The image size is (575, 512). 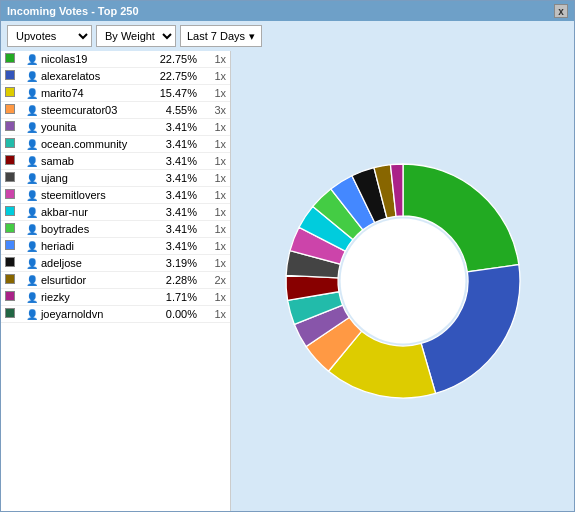 What do you see at coordinates (116, 76) in the screenshot?
I see `table-row: 👤 alexarelatos 22.75% 1x` at bounding box center [116, 76].